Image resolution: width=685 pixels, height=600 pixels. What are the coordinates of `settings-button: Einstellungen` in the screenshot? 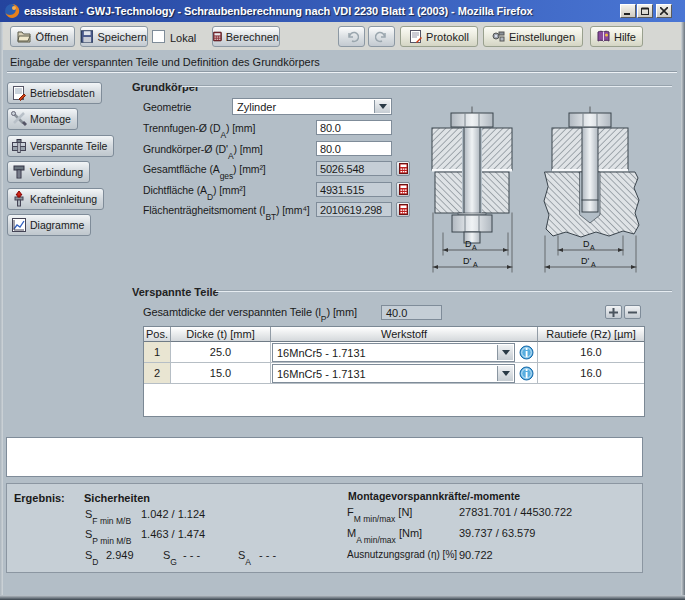 It's located at (533, 36).